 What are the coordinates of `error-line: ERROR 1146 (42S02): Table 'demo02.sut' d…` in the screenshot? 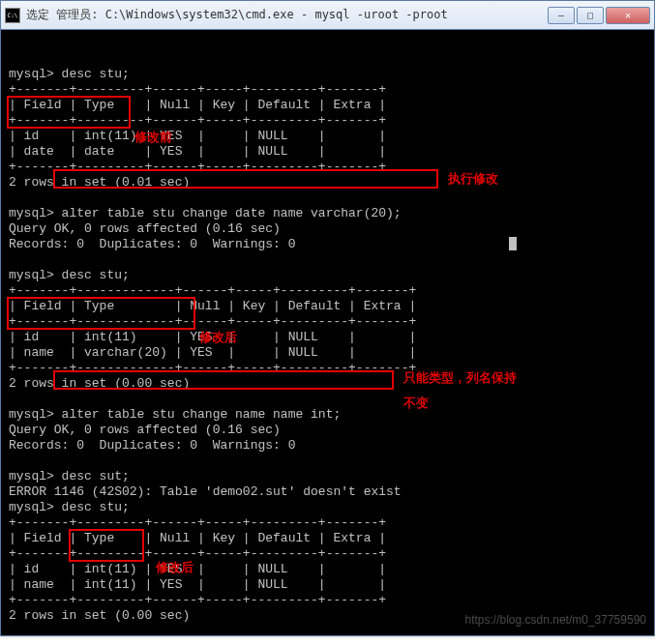 It's located at (205, 491).